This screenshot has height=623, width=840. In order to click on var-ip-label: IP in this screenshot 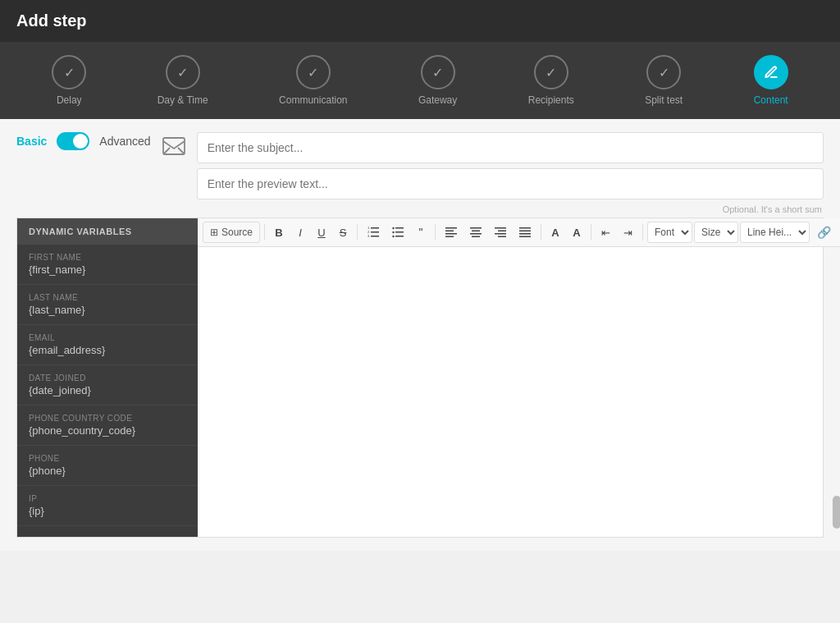, I will do `click(107, 499)`.